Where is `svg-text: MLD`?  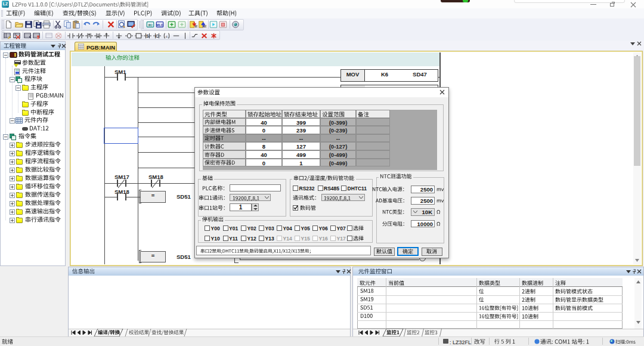 svg-text: MLD is located at coordinates (160, 25).